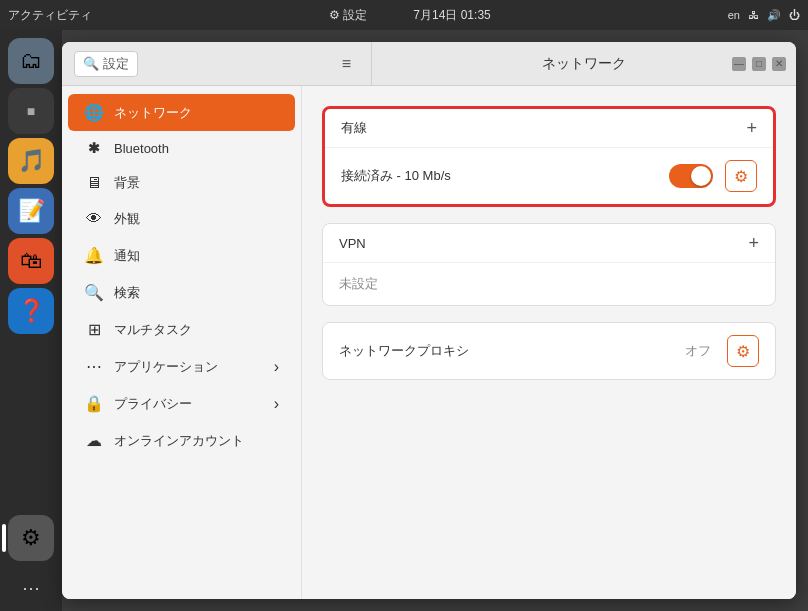  I want to click on vpn-section: VPN + 未設定, so click(549, 264).